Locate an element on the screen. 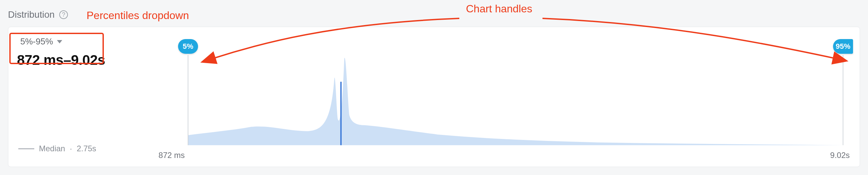 The height and width of the screenshot is (175, 868). median-line-icon is located at coordinates (26, 149).